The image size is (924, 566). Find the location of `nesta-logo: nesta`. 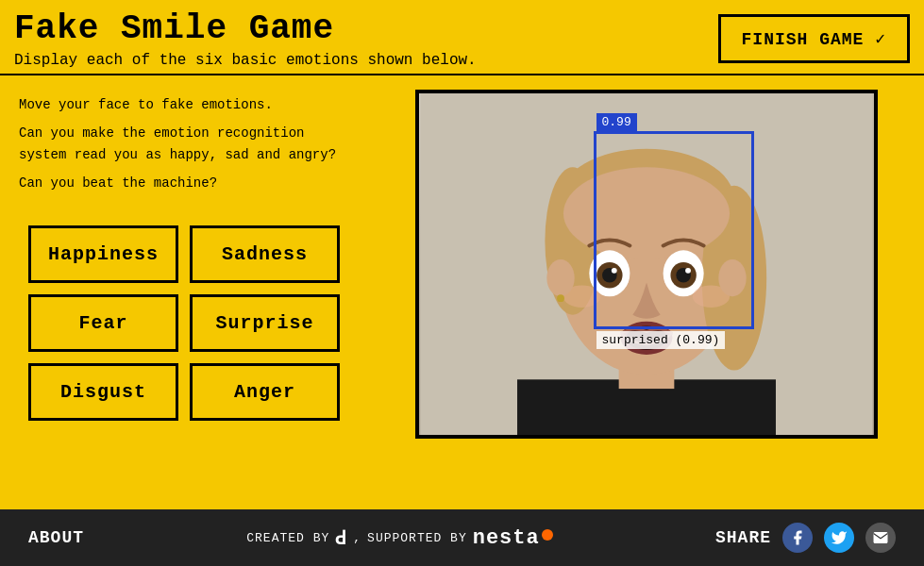

nesta-logo: nesta is located at coordinates (513, 538).